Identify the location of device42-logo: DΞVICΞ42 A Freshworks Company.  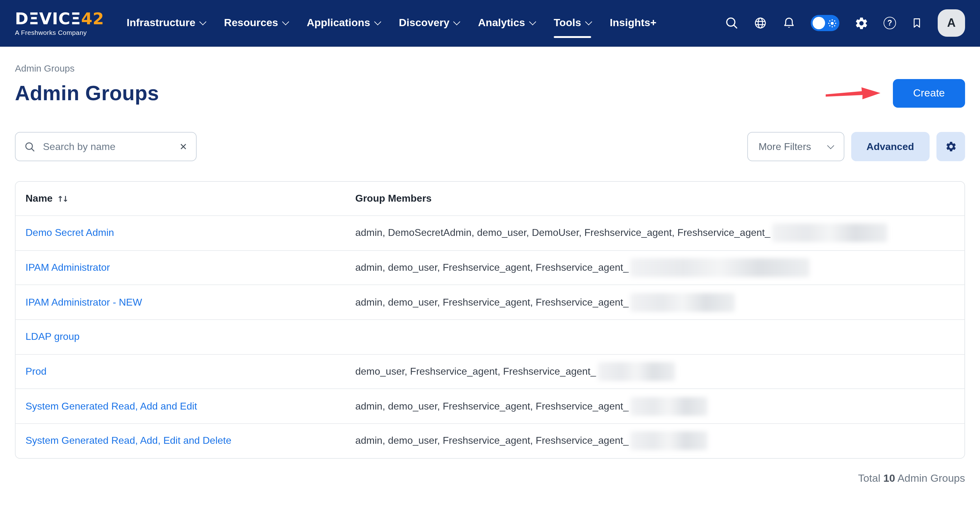
(59, 23).